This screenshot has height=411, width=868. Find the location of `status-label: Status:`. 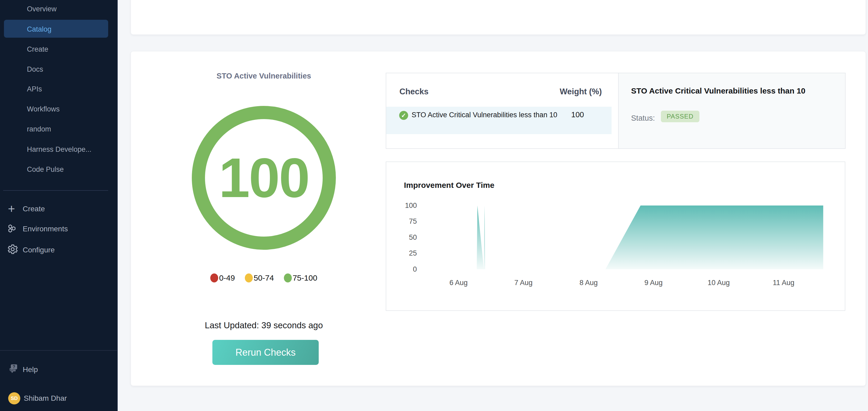

status-label: Status: is located at coordinates (643, 118).